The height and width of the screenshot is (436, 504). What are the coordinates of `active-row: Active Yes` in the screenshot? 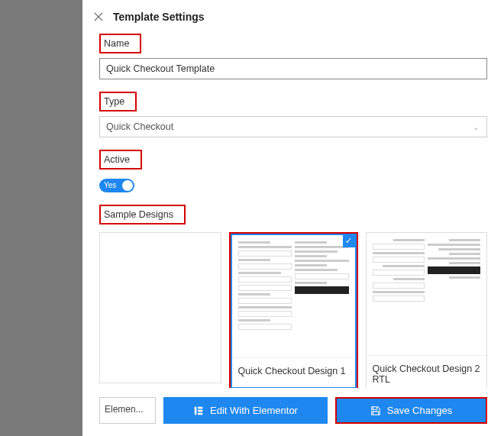 It's located at (293, 171).